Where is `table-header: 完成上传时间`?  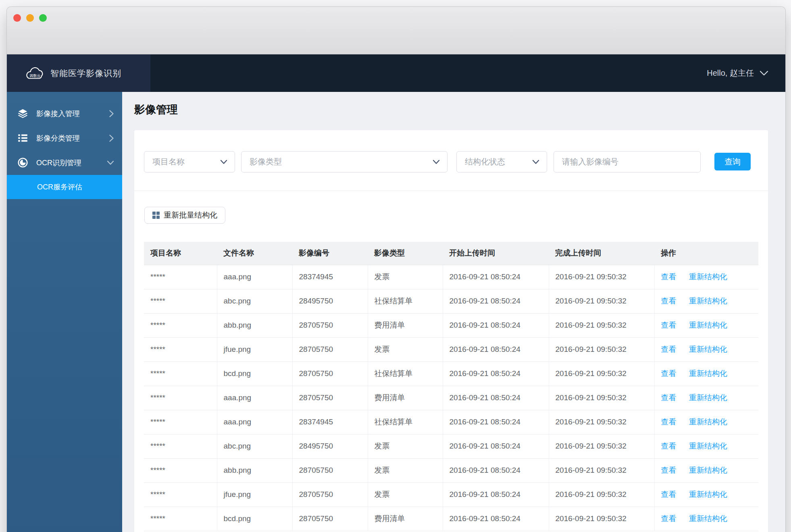
table-header: 完成上传时间 is located at coordinates (602, 253).